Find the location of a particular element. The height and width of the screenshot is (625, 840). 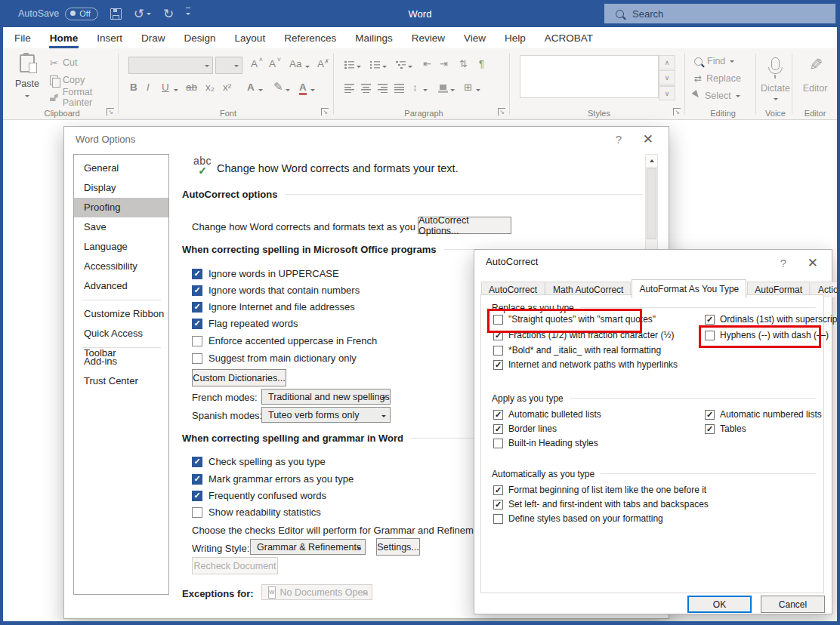

styles-more-icon: ∨ is located at coordinates (667, 93).